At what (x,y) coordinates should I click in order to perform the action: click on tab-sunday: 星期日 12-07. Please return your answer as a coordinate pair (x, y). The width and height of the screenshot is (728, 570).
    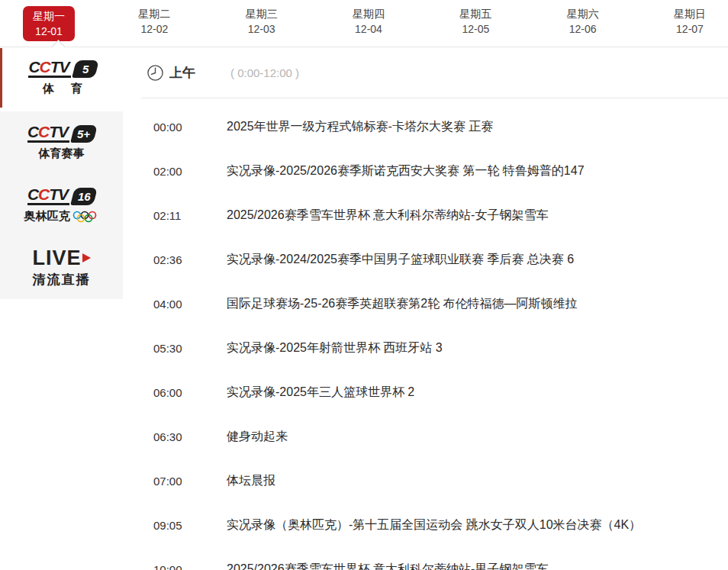
    Looking at the image, I should click on (690, 26).